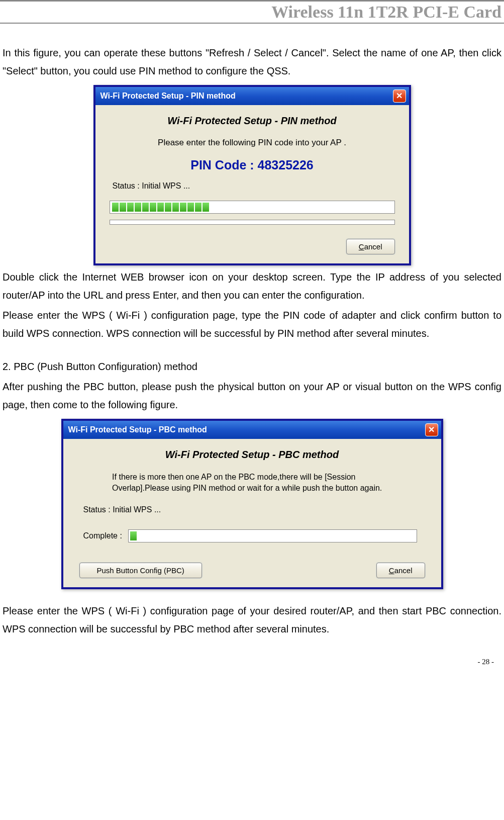  What do you see at coordinates (401, 570) in the screenshot?
I see `cancel-button-pbc: Cancel` at bounding box center [401, 570].